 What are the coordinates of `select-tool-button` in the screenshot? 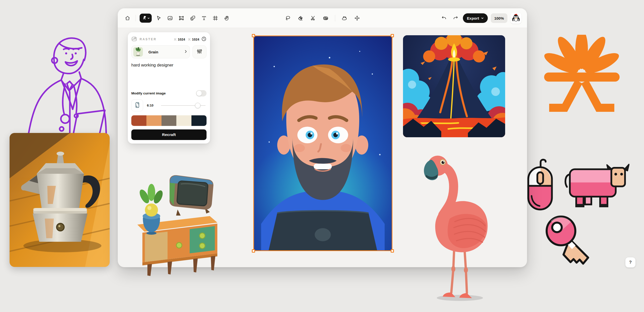 It's located at (159, 18).